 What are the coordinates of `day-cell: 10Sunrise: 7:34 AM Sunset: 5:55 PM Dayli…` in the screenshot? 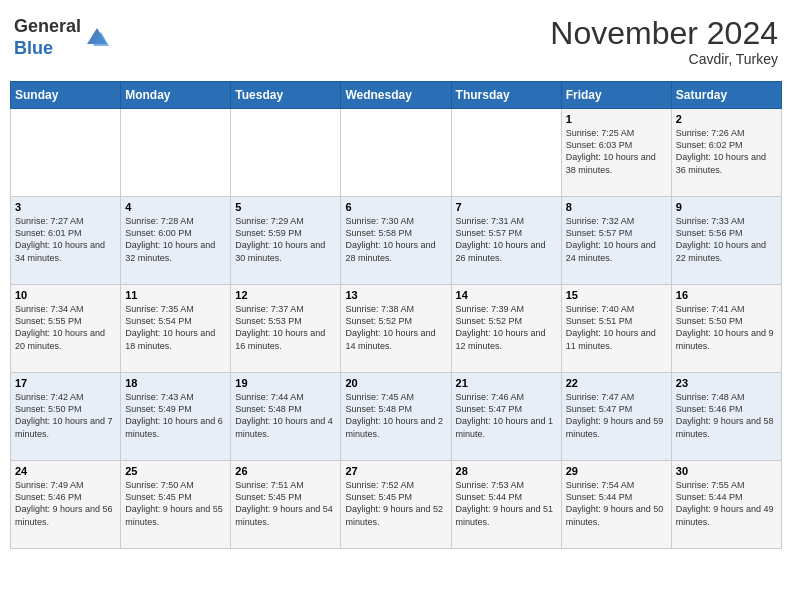 It's located at (66, 329).